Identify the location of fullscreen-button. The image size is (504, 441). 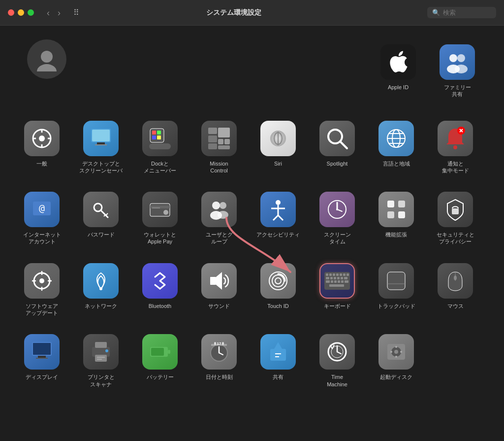
(31, 13).